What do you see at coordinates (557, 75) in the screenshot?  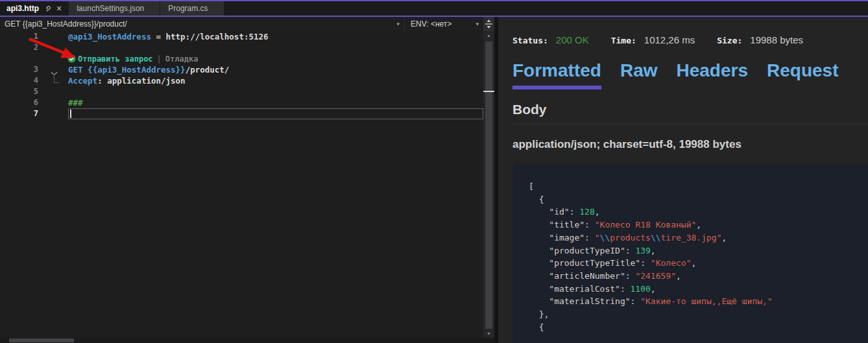 I see `response-tab-formatted: Formatted` at bounding box center [557, 75].